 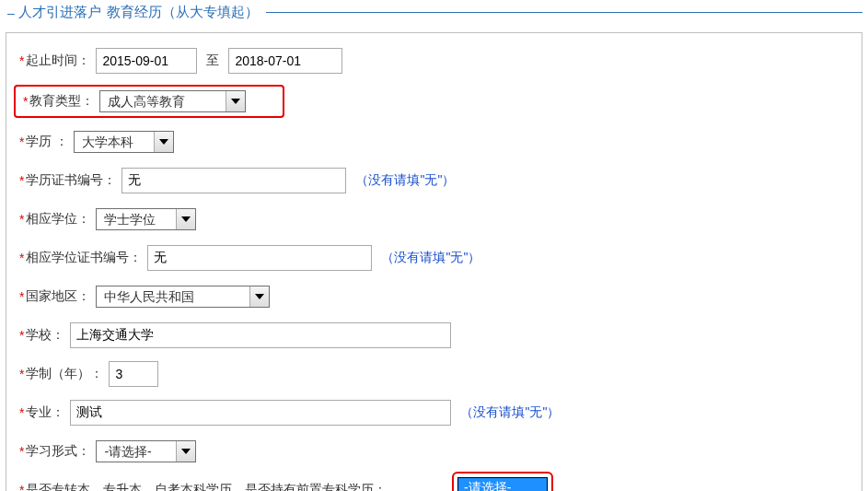 I want to click on header-subtitle: 教育经历（从大专填起）, so click(x=182, y=13).